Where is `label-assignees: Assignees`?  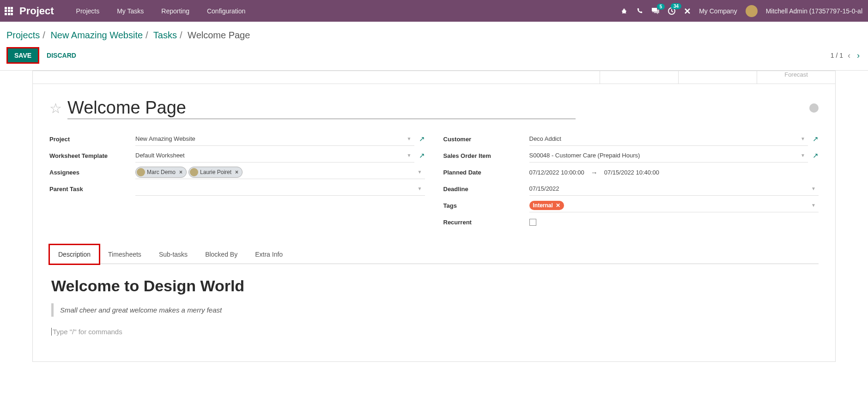 label-assignees: Assignees is located at coordinates (92, 173).